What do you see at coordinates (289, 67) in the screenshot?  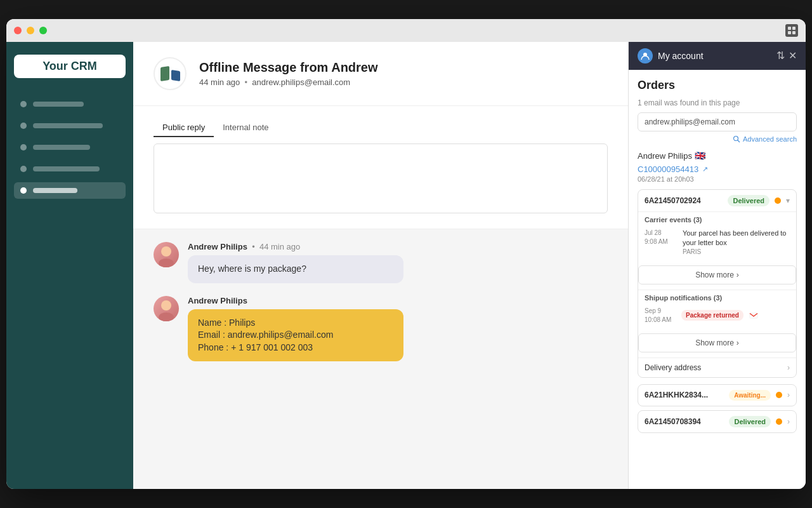 I see `message-title: Offline Message from Andrew` at bounding box center [289, 67].